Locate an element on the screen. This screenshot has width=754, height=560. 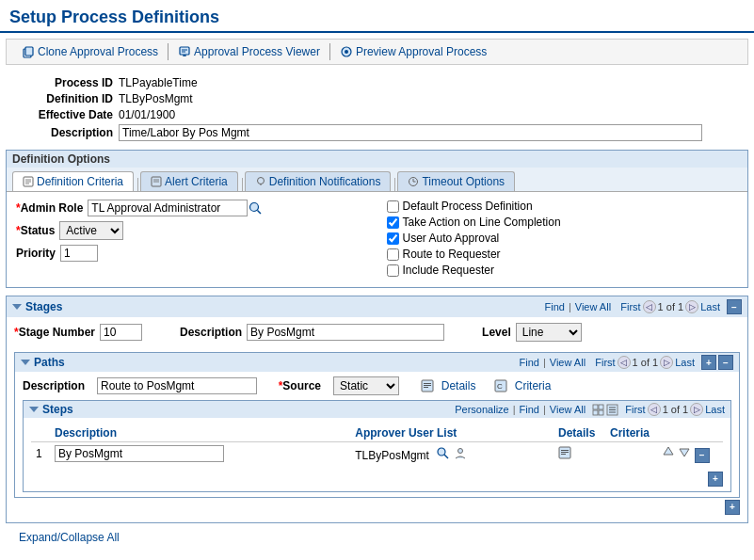
steps-grid-icon is located at coordinates (599, 410).